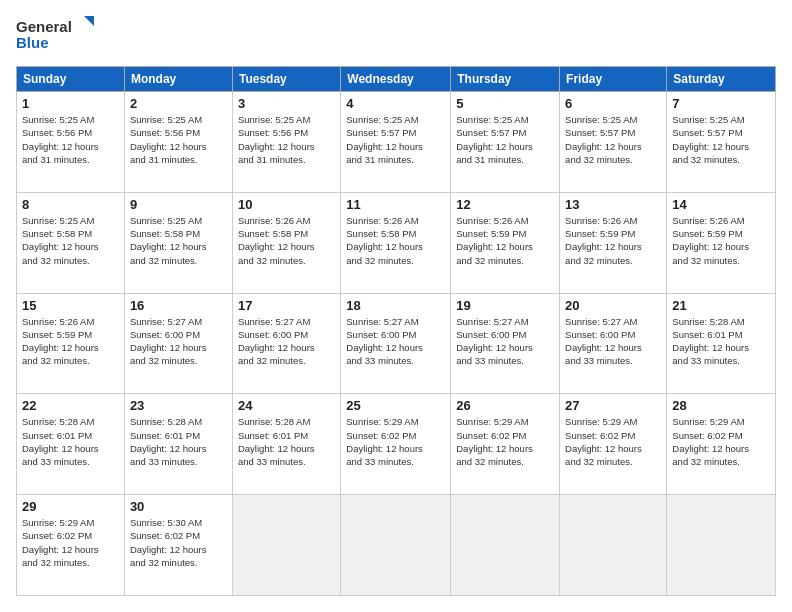 The height and width of the screenshot is (612, 792). Describe the element at coordinates (396, 444) in the screenshot. I see `calendar-cell: 25Sunrise: 5:29 AM Sunset: 6:02 PM Dayli…` at that location.